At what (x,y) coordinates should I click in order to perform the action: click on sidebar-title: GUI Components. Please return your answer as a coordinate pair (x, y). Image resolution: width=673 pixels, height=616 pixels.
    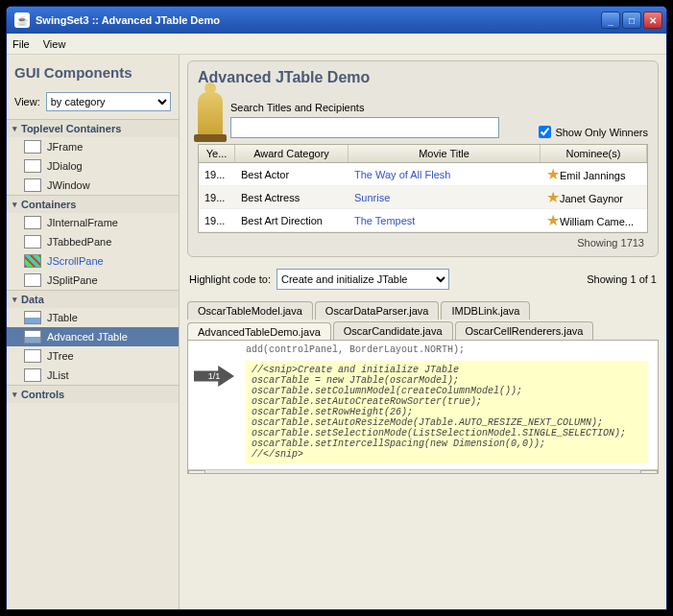
    Looking at the image, I should click on (92, 71).